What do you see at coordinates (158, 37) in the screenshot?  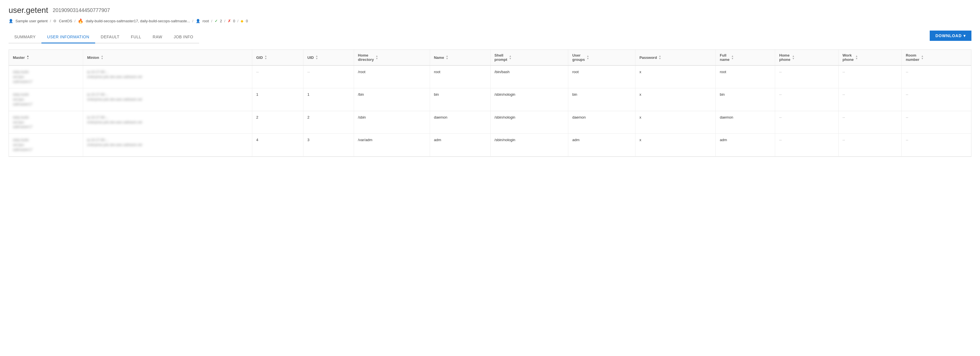 I see `tab-raw: RAW` at bounding box center [158, 37].